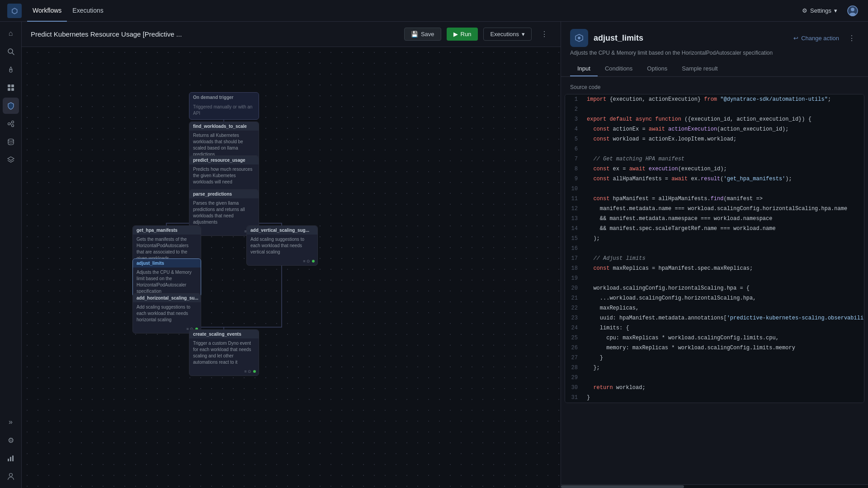 The height and width of the screenshot is (488, 868). What do you see at coordinates (423, 34) in the screenshot?
I see `save-button: 💾 Save` at bounding box center [423, 34].